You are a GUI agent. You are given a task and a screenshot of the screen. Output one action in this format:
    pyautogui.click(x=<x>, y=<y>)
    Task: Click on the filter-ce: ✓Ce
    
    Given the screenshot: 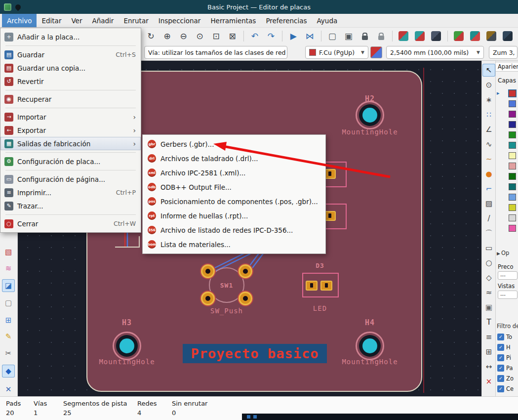 What is the action you would take?
    pyautogui.click(x=507, y=388)
    